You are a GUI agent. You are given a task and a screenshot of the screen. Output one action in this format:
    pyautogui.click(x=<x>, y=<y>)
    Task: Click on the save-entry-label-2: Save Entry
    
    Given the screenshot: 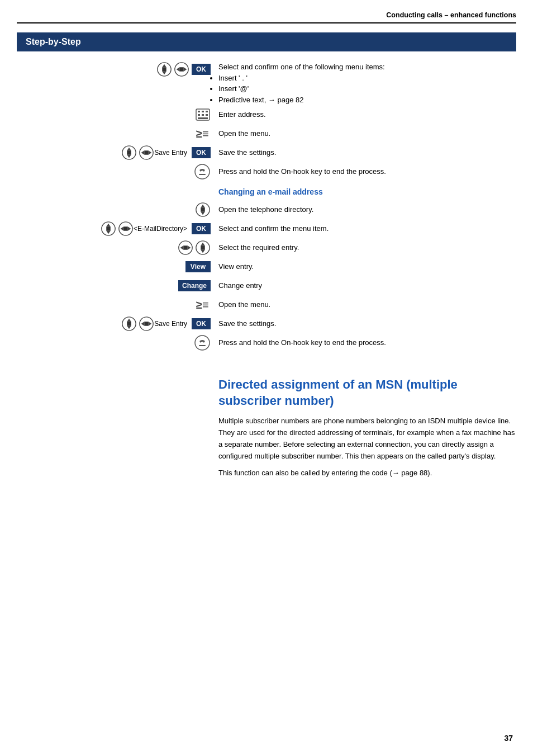 What is the action you would take?
    pyautogui.click(x=171, y=324)
    